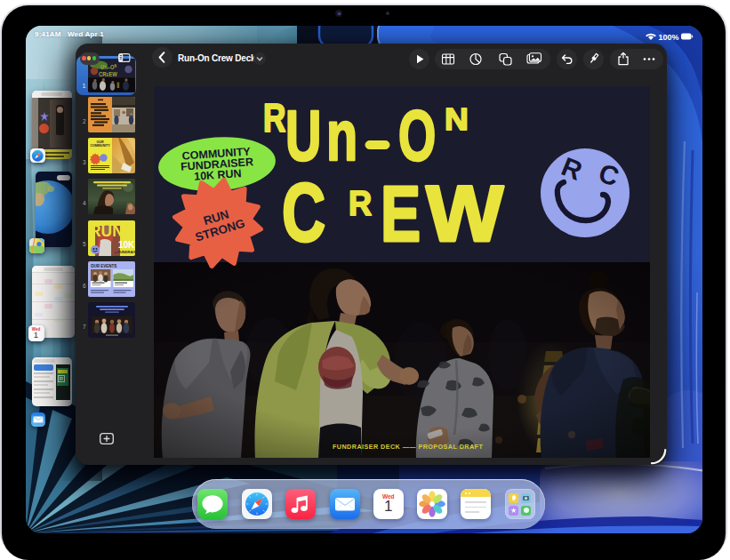 This screenshot has height=560, width=730. Describe the element at coordinates (417, 135) in the screenshot. I see `svg-text: O` at that location.